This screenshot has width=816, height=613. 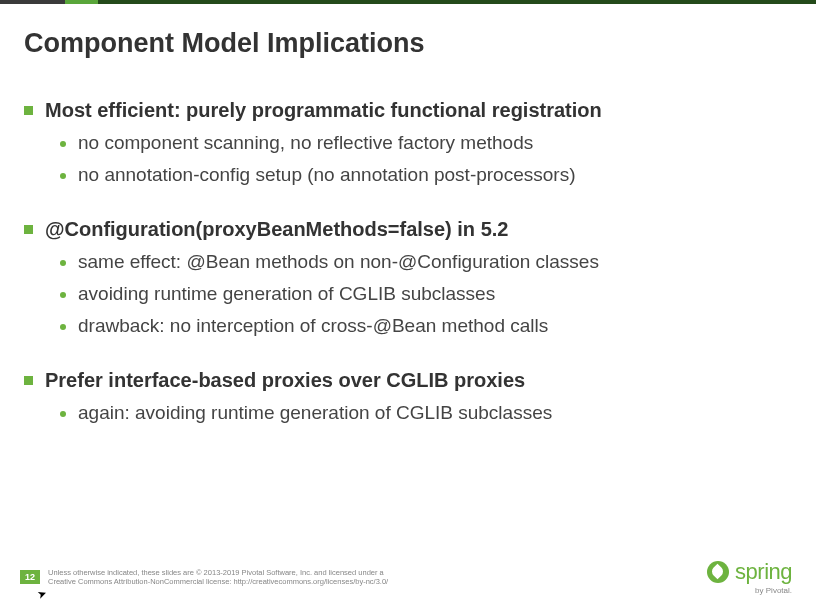 I want to click on bullet-l2: avoiding runtime generation of CGLIB sub…, so click(x=426, y=294).